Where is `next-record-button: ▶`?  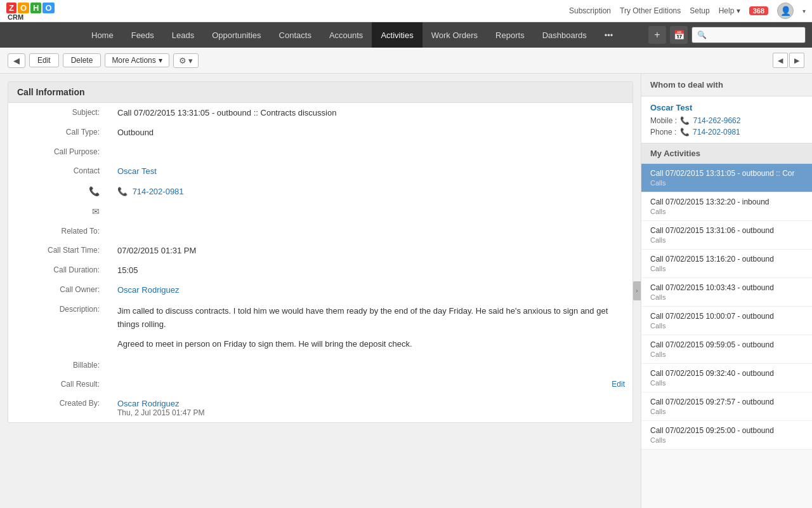
next-record-button: ▶ is located at coordinates (797, 60).